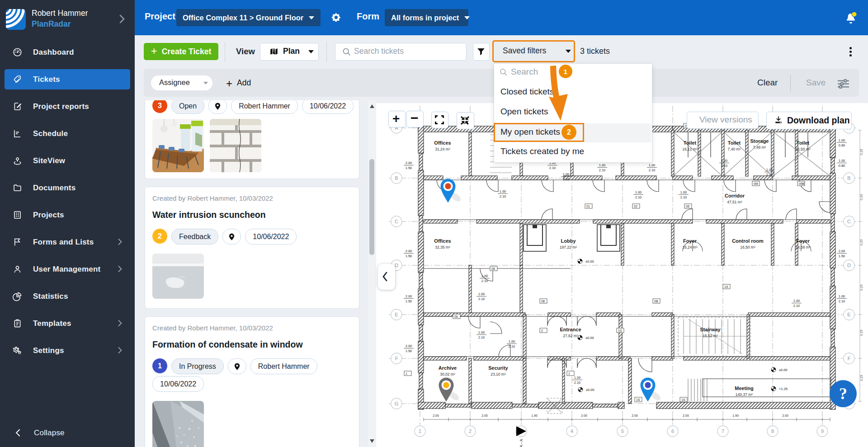 The height and width of the screenshot is (447, 868). Describe the element at coordinates (760, 141) in the screenshot. I see `svg-text: Storage` at that location.